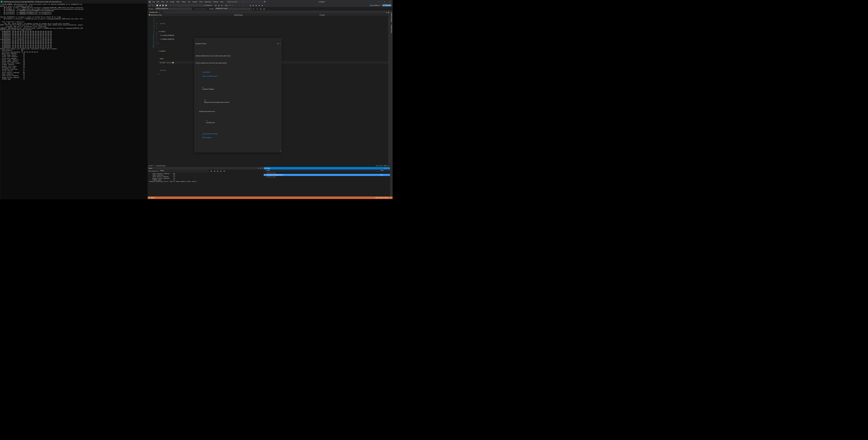  I want to click on break-checkbox, so click(205, 100).